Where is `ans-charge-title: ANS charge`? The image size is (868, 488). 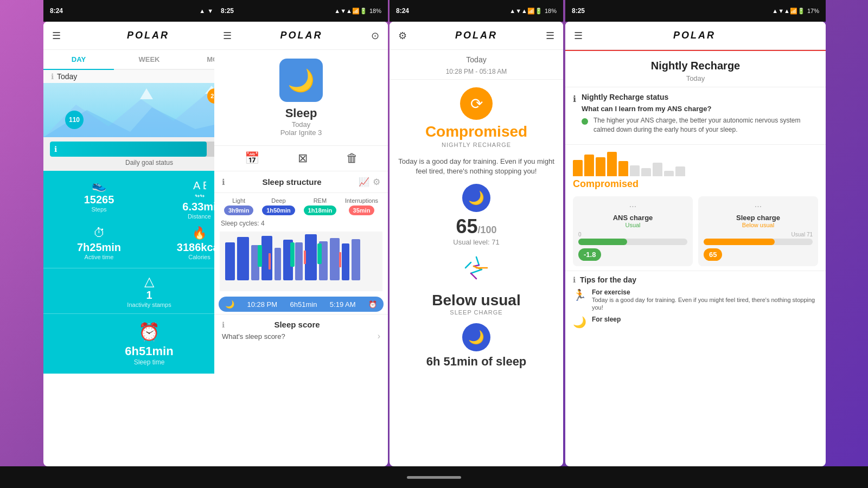 ans-charge-title: ANS charge is located at coordinates (633, 218).